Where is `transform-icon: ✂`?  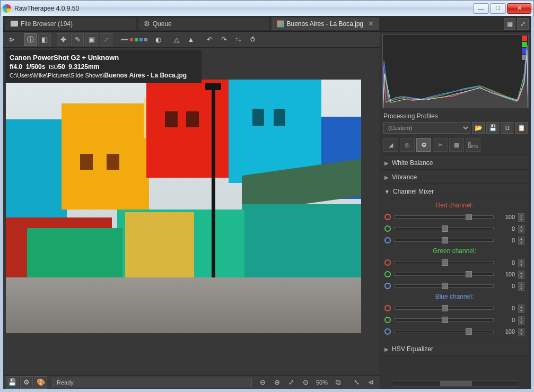 transform-icon: ✂ is located at coordinates (440, 145).